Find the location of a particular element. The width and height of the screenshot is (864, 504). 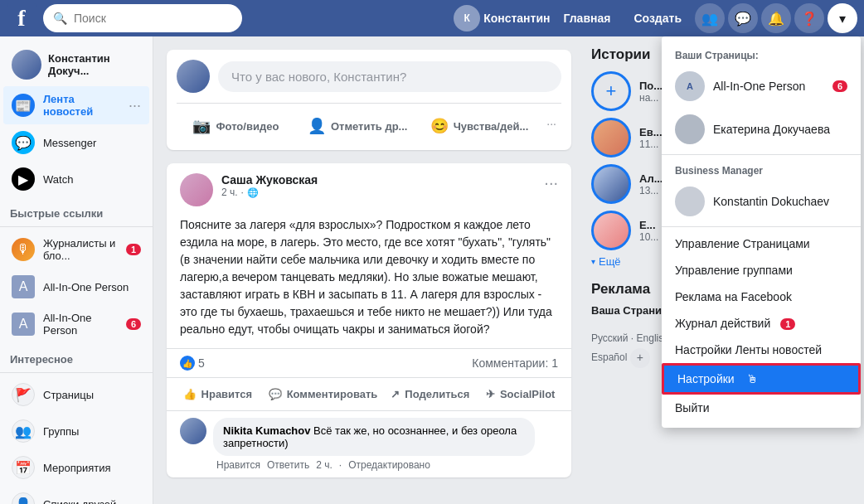

story-3-avatar is located at coordinates (611, 230).